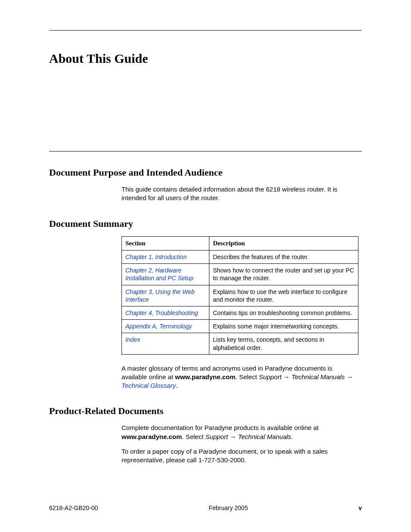  I want to click on table-row: Chapter 3, Using the Web Interface Expla…, so click(240, 295).